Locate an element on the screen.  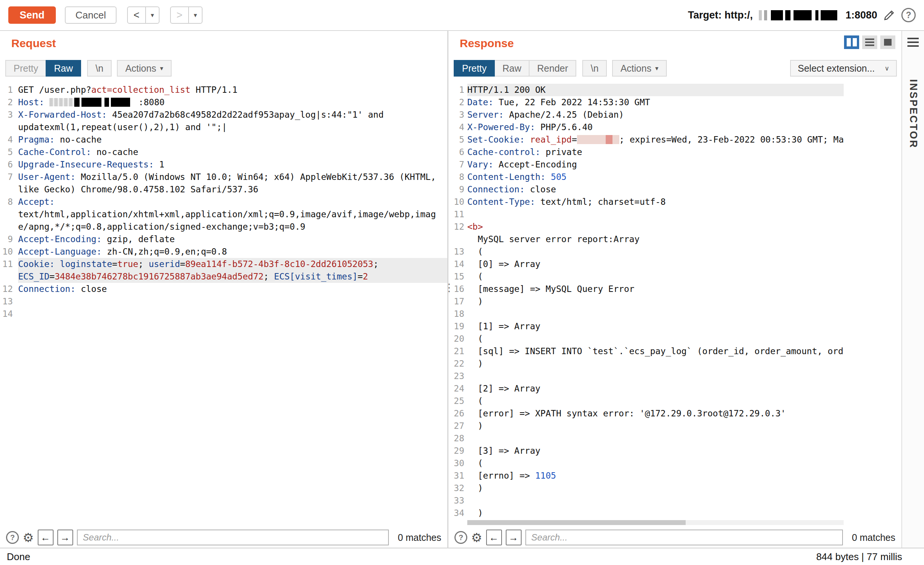
code-segment: [2] => Array is located at coordinates (504, 388).